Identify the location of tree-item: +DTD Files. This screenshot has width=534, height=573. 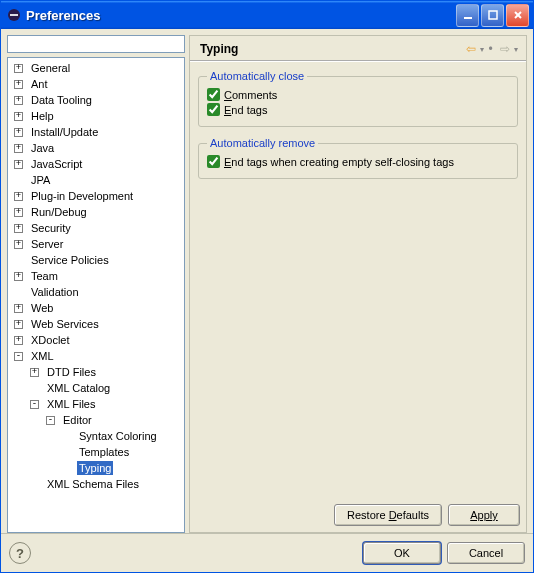
(96, 372).